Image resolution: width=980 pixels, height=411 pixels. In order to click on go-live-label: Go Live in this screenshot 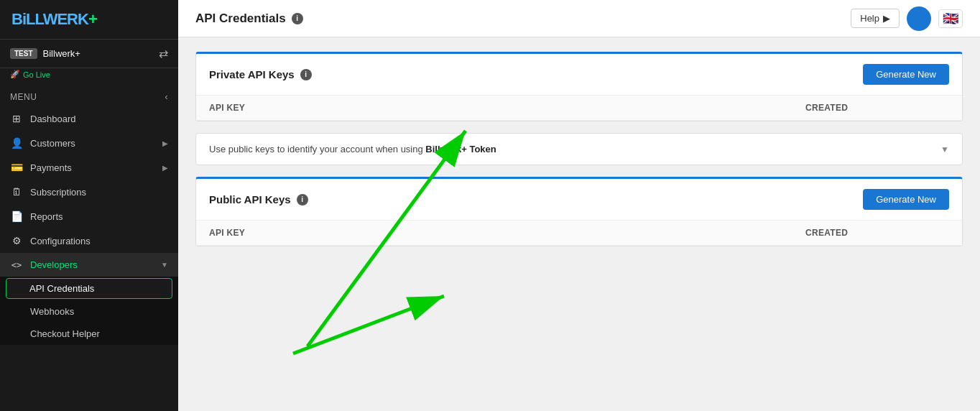, I will do `click(37, 75)`.